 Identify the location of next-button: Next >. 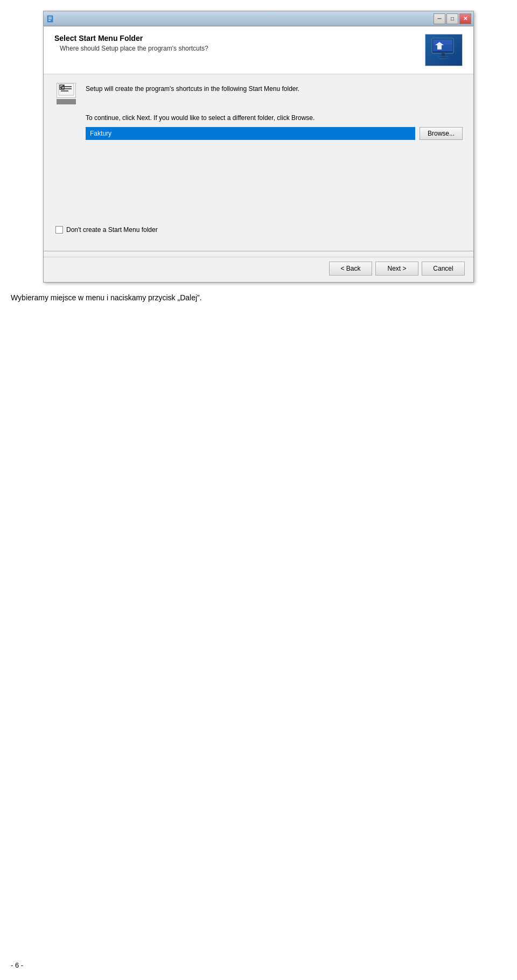
(397, 269).